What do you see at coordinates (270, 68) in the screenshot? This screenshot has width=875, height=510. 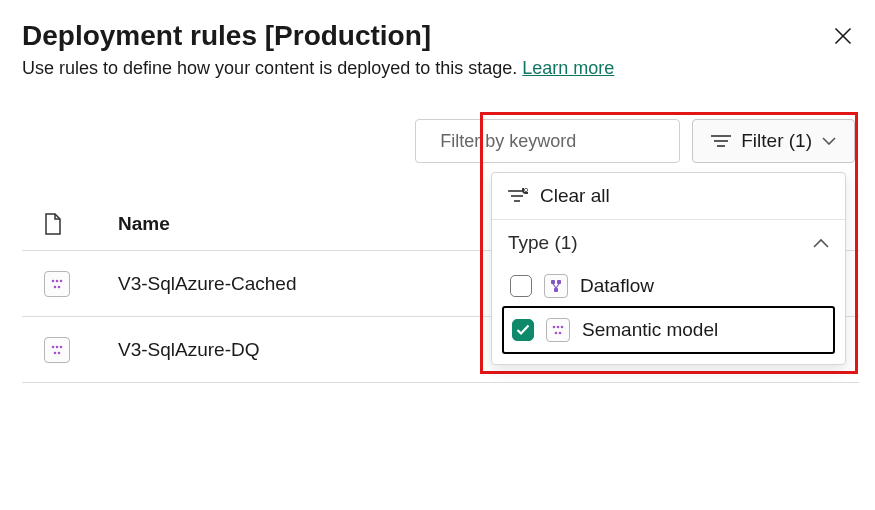 I see `subtitle-text: Use rules to define how your content is …` at bounding box center [270, 68].